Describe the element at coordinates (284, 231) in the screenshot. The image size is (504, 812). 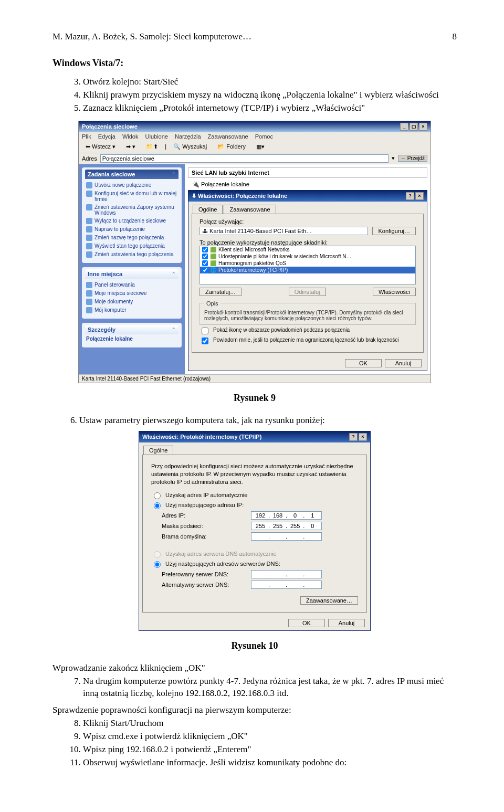
I see `adapter-combo: 🖧 Karta Intel 21140-Based PCI Fast Eth…` at that location.